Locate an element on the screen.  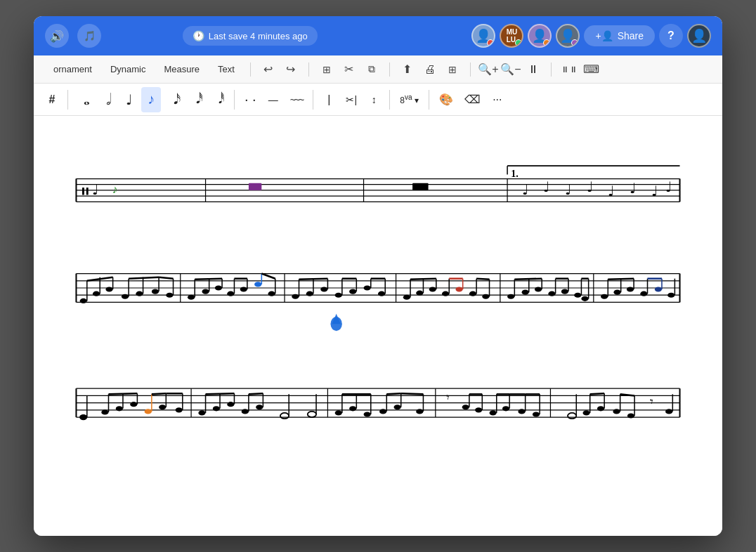
double-whole-note-button: 𝅝 is located at coordinates (84, 100).